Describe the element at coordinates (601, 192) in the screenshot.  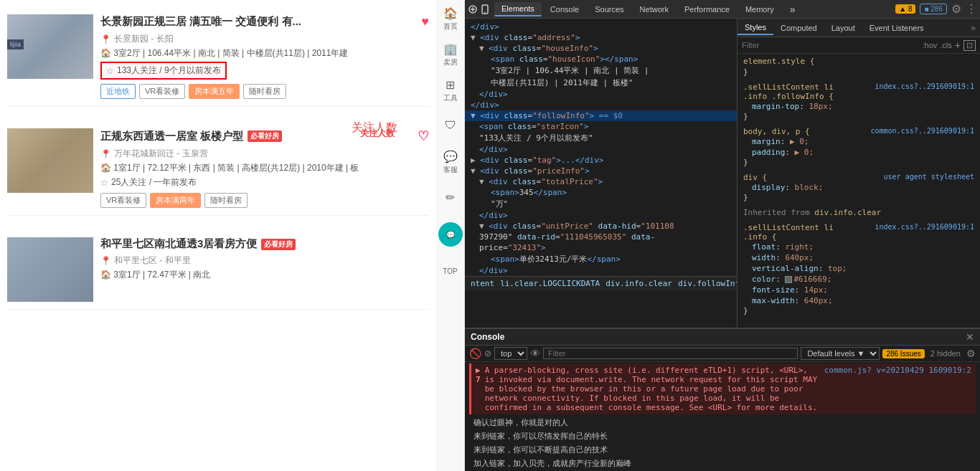
I see `html-line-16: <span>345</span>` at that location.